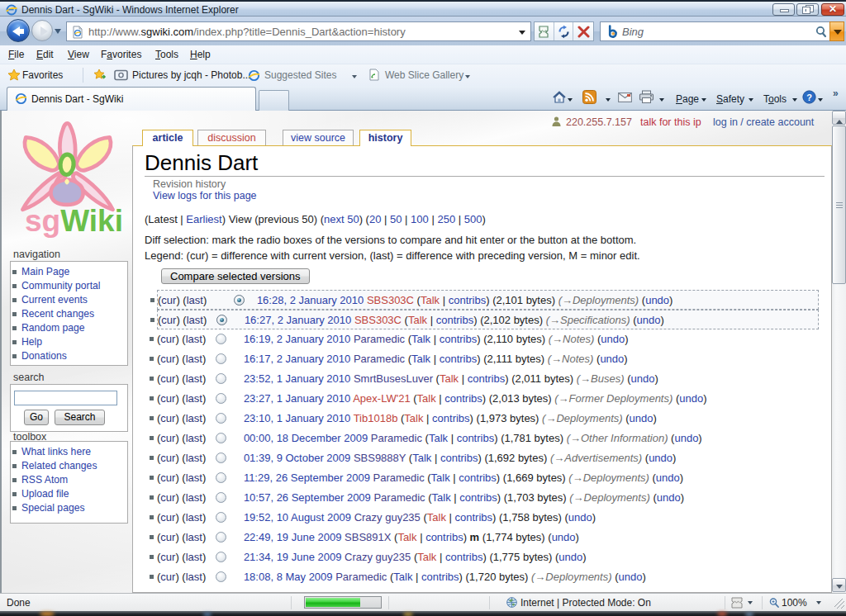 Image resolution: width=846 pixels, height=616 pixels. Describe the element at coordinates (820, 101) in the screenshot. I see `help-caret` at that location.